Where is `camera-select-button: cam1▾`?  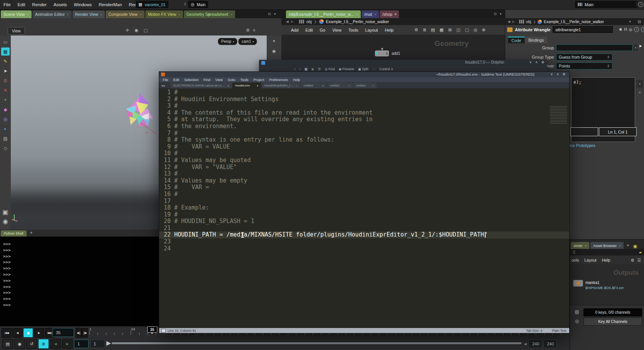 camera-select-button: cam1▾ is located at coordinates (247, 42).